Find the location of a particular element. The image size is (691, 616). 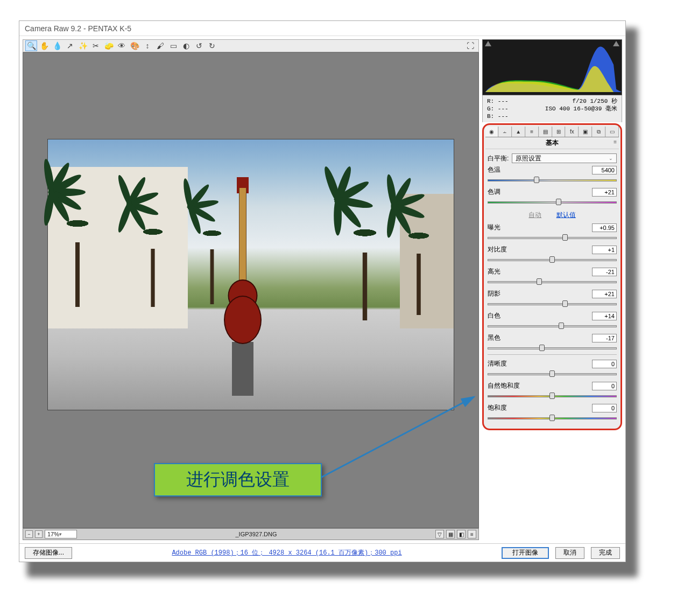

clarity-slider is located at coordinates (552, 374).